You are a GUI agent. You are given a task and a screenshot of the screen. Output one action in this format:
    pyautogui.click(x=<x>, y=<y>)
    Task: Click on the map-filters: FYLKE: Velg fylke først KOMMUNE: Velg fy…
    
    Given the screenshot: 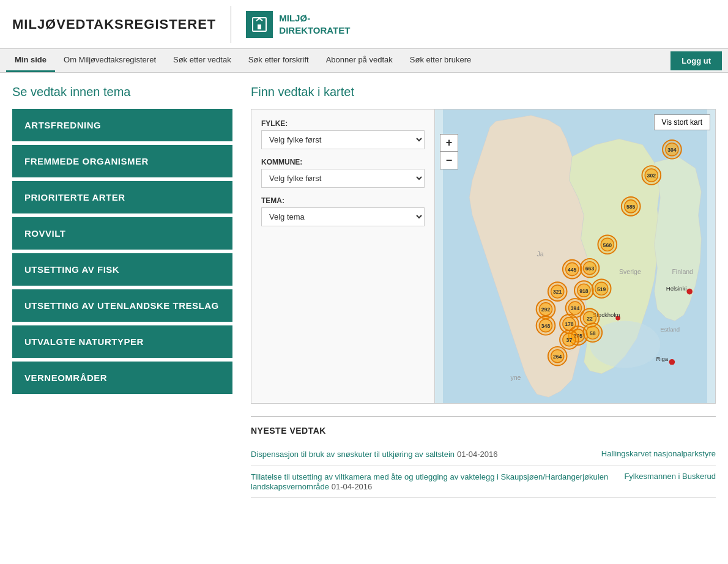 What is the action you would take?
    pyautogui.click(x=343, y=256)
    